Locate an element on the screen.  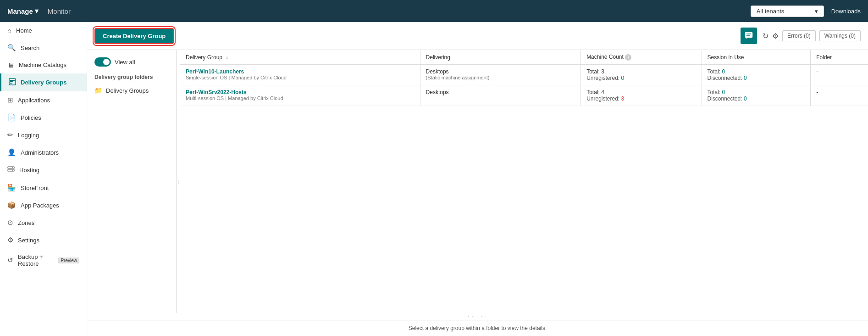
resize-handle-dots: · · · · · is located at coordinates (478, 317).